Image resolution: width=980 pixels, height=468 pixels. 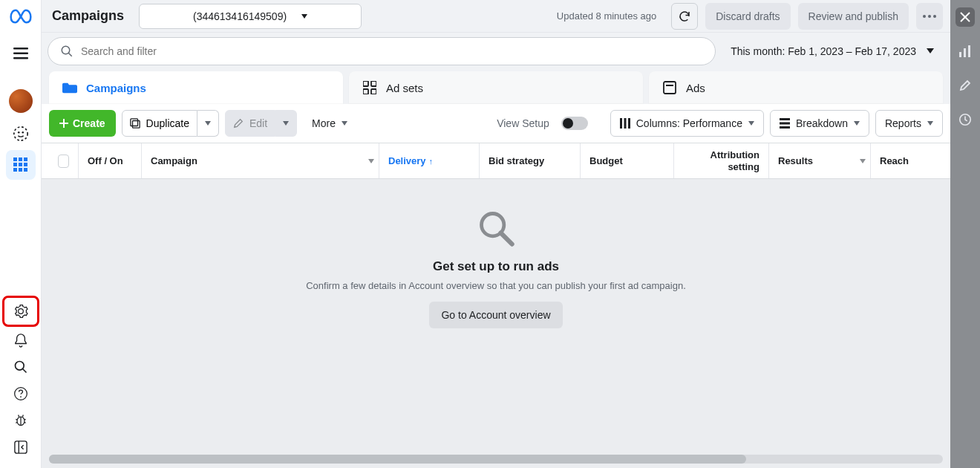 What do you see at coordinates (21, 447) in the screenshot?
I see `collapse-icon` at bounding box center [21, 447].